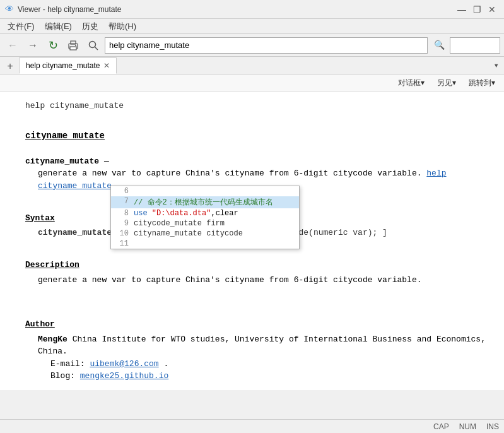 This screenshot has height=433, width=504. I want to click on desc-dash: —, so click(107, 162).